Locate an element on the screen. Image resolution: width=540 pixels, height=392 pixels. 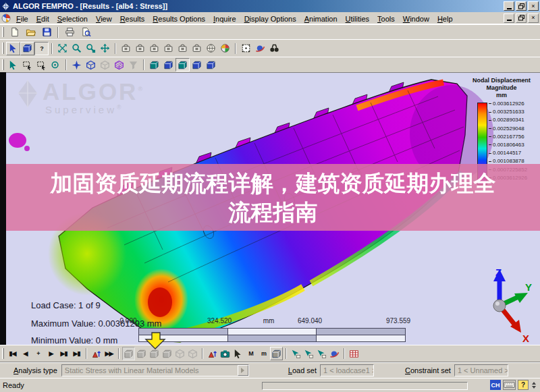
previous-load-case-button: ◀ is located at coordinates (26, 354).